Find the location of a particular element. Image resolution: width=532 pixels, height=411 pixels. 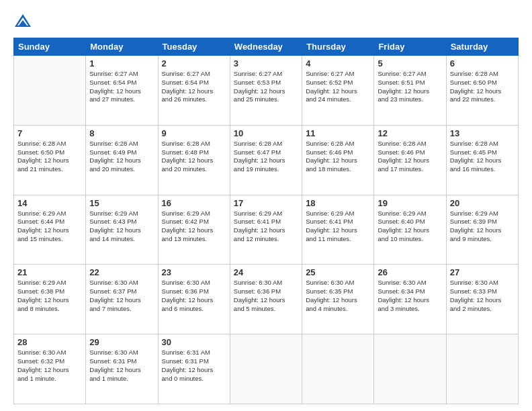

day-number: 19 is located at coordinates (410, 203).